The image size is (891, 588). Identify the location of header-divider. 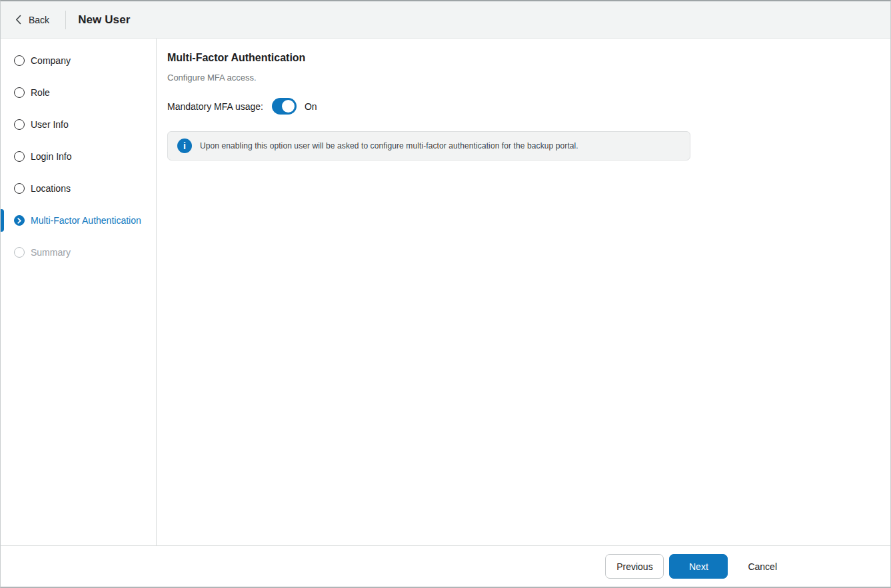
(65, 20).